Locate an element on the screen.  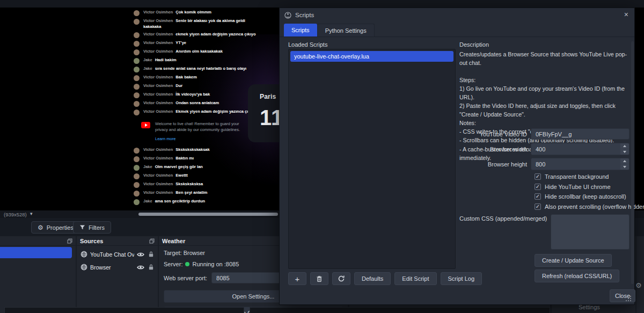
chat-message-text: İlk videoyu'ya bak is located at coordinates (193, 94).